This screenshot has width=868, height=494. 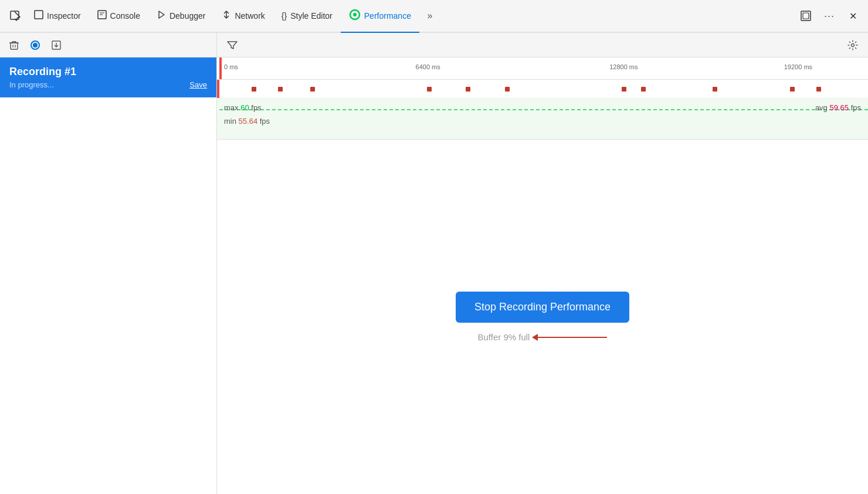 What do you see at coordinates (250, 16) in the screenshot?
I see `tab-network-label: Network` at bounding box center [250, 16].